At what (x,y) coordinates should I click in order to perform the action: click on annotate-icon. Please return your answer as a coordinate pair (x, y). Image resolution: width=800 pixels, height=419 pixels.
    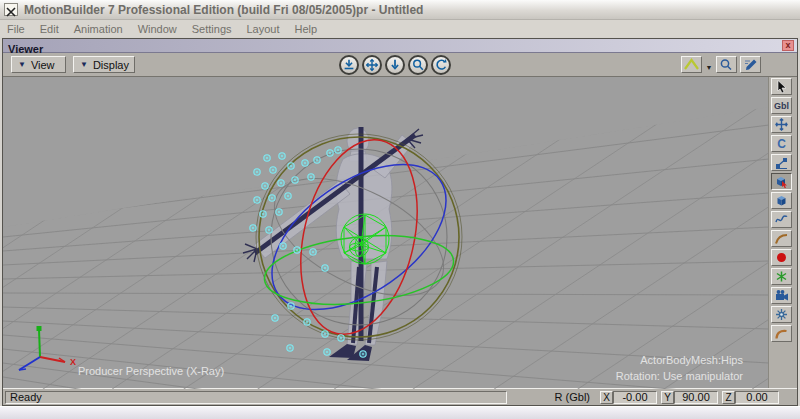
    Looking at the image, I should click on (750, 64).